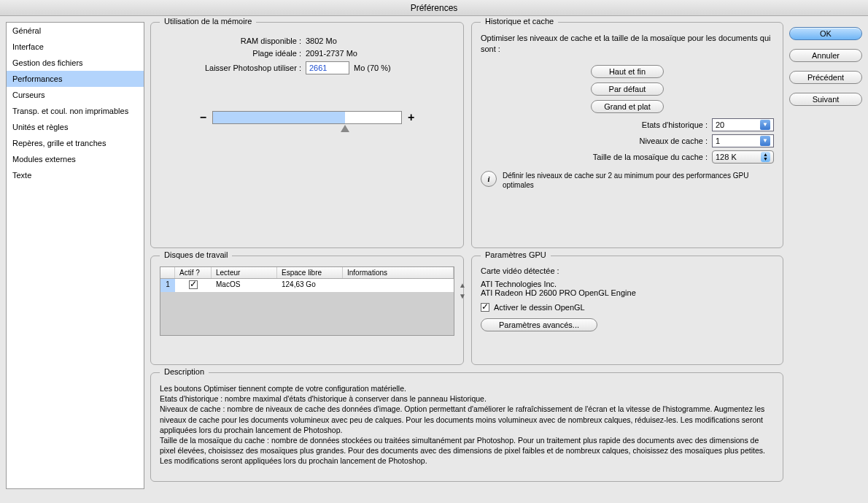  What do you see at coordinates (726, 157) in the screenshot?
I see `cache-tile-value: 128 K` at bounding box center [726, 157].